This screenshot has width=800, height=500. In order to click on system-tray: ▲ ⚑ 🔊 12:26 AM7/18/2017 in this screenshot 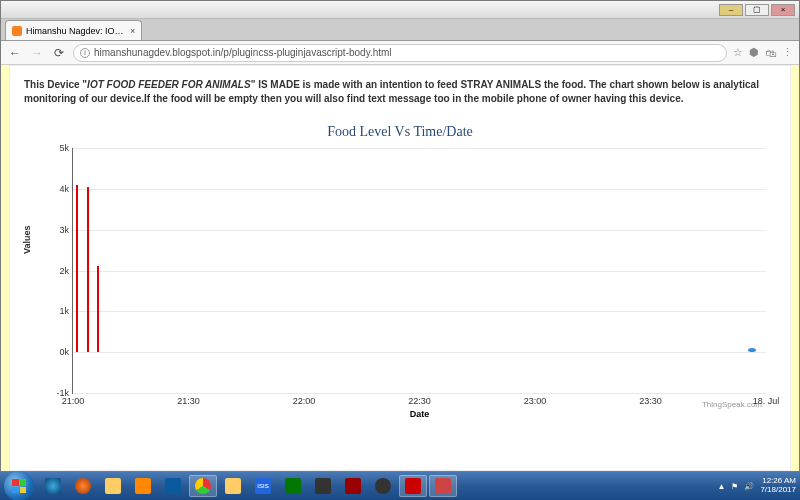, I will do `click(756, 486)`.